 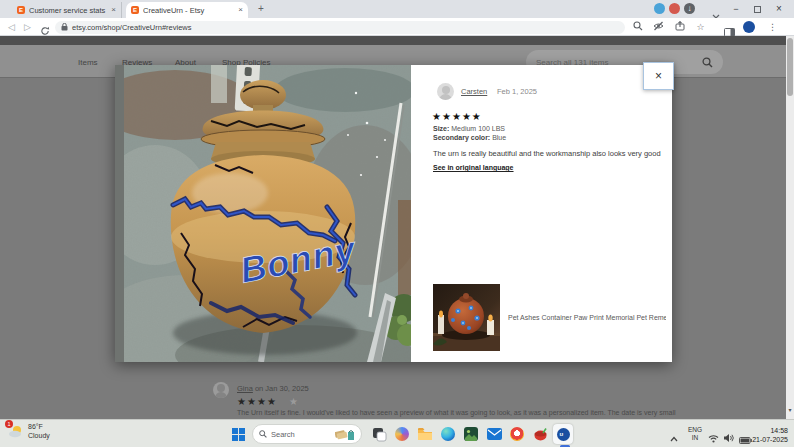 I want to click on taskbar-clock: 14:58 21-07-2025, so click(x=759, y=435).